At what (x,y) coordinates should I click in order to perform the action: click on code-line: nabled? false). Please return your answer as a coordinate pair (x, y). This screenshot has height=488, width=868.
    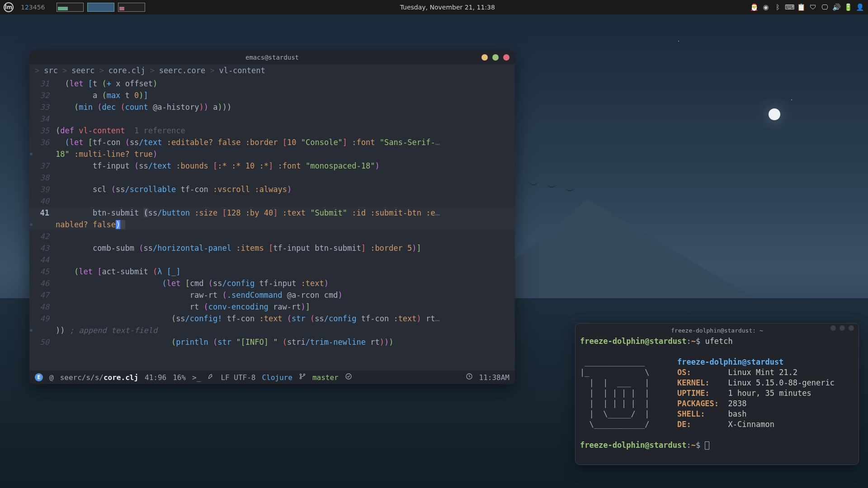
    Looking at the image, I should click on (272, 225).